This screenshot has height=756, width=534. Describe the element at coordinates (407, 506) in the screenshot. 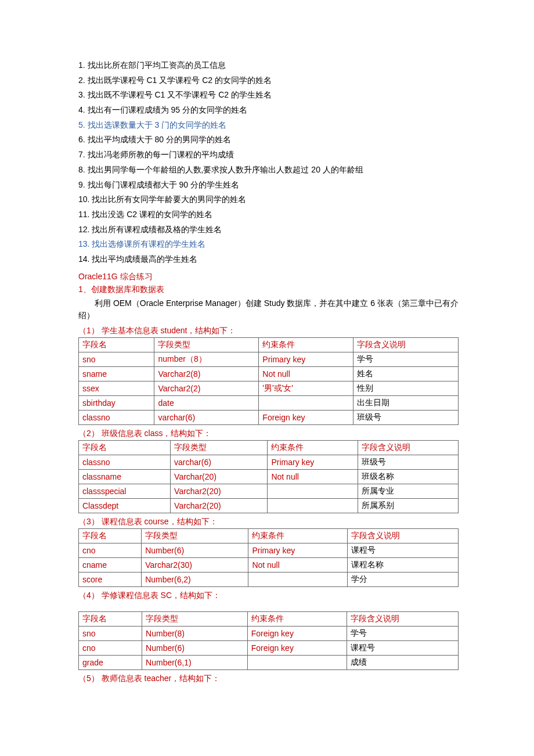

I see `table-cell: 所属系别` at that location.